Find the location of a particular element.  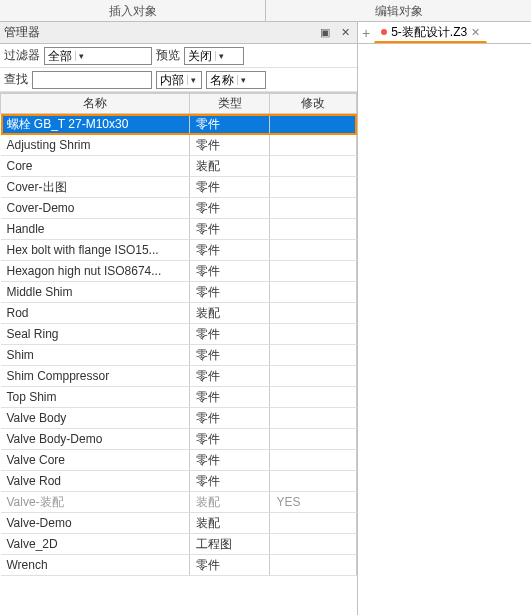

scope-value: 内部 is located at coordinates (172, 80).